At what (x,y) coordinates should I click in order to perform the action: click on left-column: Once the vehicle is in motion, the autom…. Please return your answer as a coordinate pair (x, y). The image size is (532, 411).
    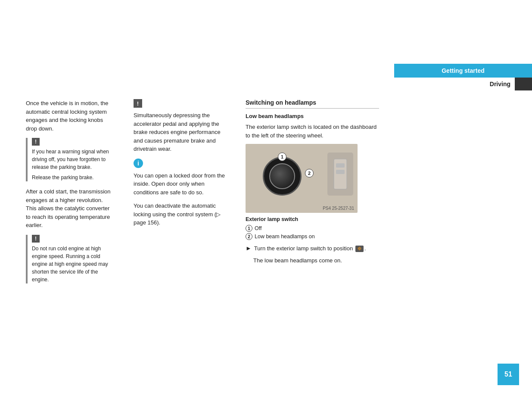
    Looking at the image, I should click on (60, 194).